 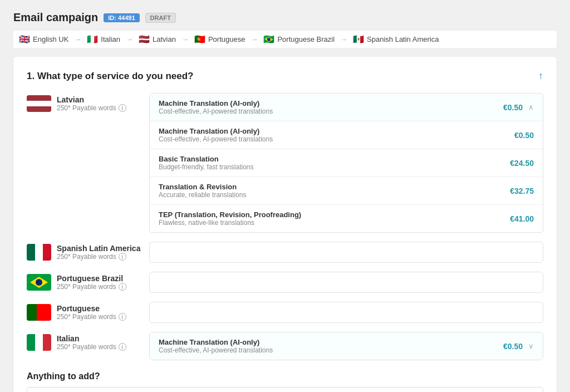 I want to click on service-price-tep: €41.00, so click(x=522, y=219).